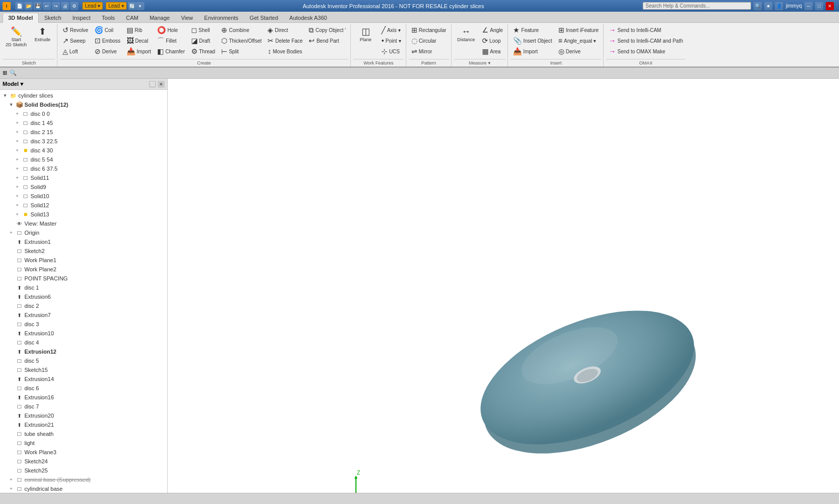  I want to click on insert-ifeature-button: ⊞ Insert iFeature, so click(579, 30).